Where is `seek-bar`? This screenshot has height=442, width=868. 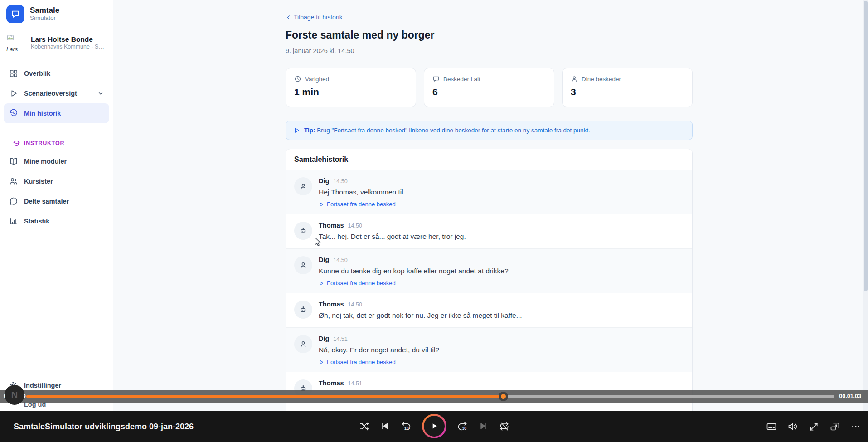 seek-bar is located at coordinates (431, 396).